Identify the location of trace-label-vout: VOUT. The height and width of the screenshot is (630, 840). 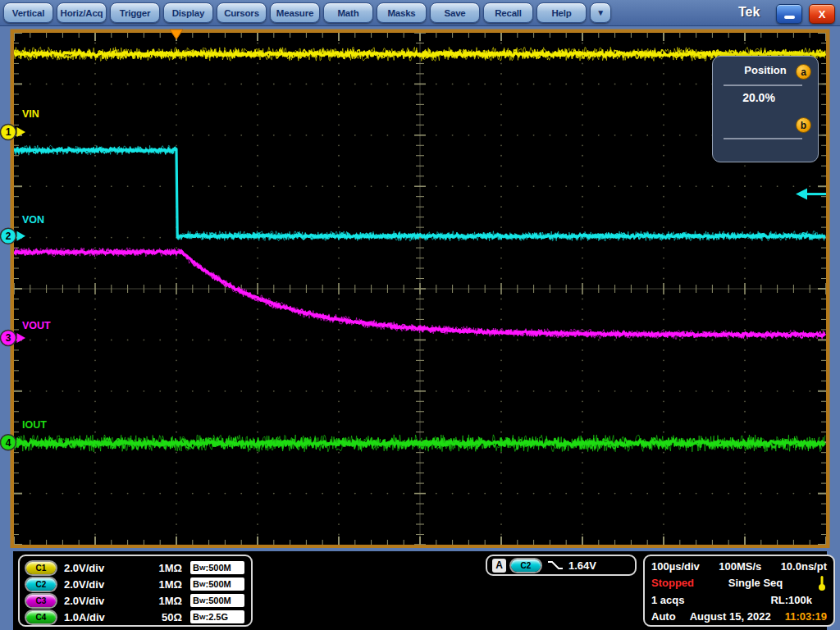
(36, 326).